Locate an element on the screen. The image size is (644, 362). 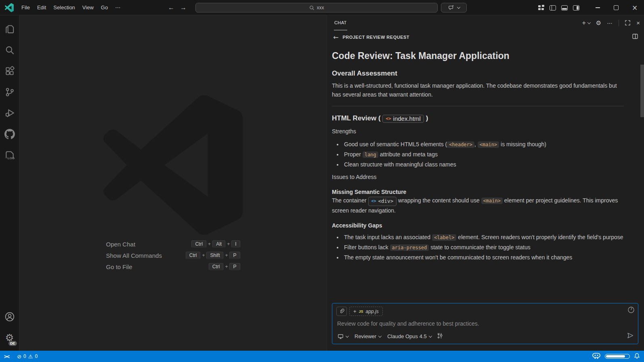
explorer-icon is located at coordinates (10, 29).